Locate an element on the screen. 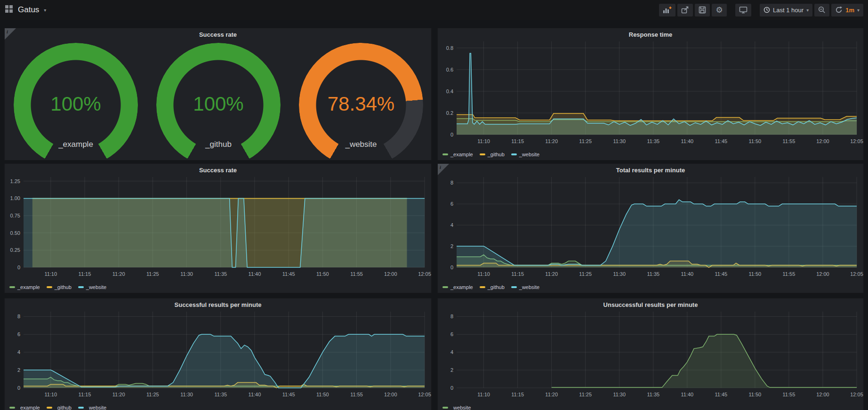 The height and width of the screenshot is (410, 868). svg-text: 0.25 is located at coordinates (15, 250).